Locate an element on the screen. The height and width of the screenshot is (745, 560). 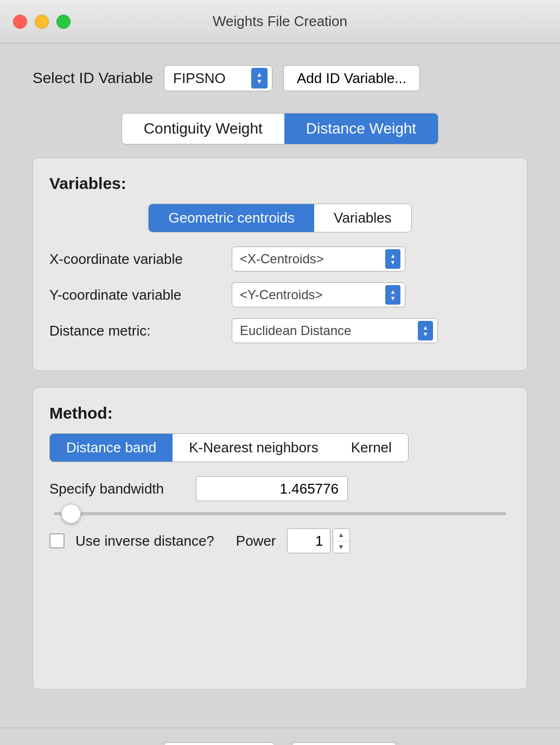
variables-section-label: Variables: is located at coordinates (280, 184).